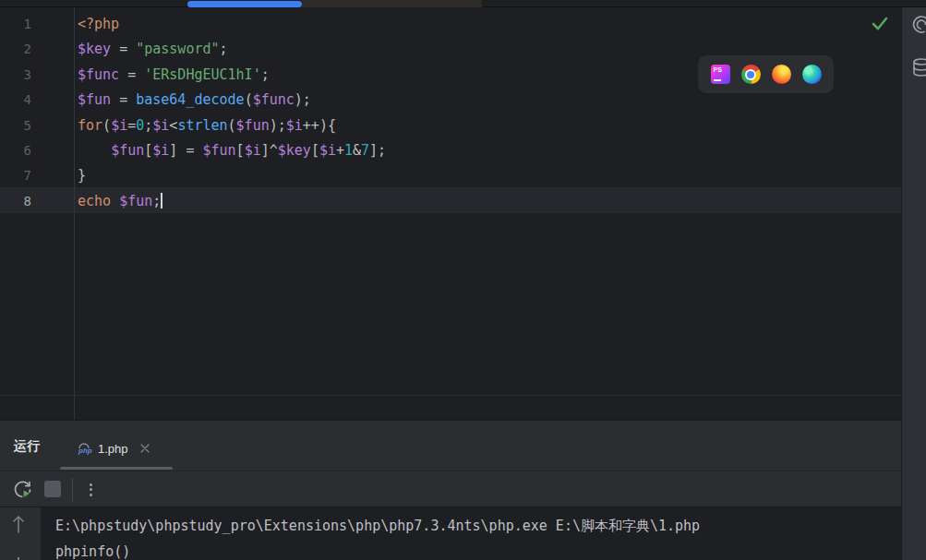 This screenshot has height=560, width=926. What do you see at coordinates (451, 533) in the screenshot?
I see `console-output: E:\phpstudy\phpstudy_pro\Extensions\php\…` at bounding box center [451, 533].